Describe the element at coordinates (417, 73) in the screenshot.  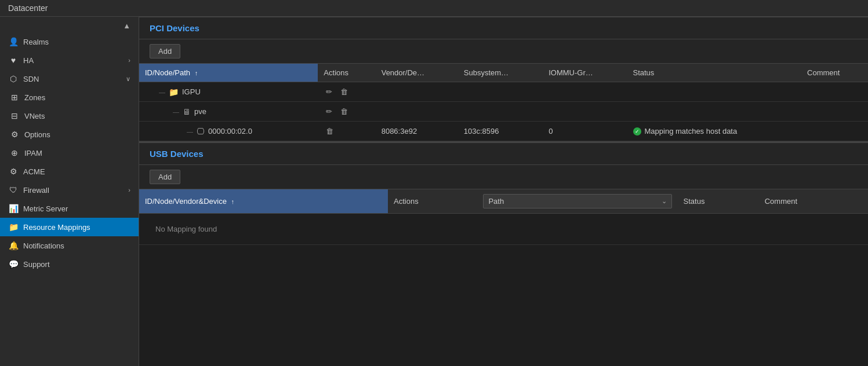
I see `pci-col-vendor: Vendor/De…` at that location.